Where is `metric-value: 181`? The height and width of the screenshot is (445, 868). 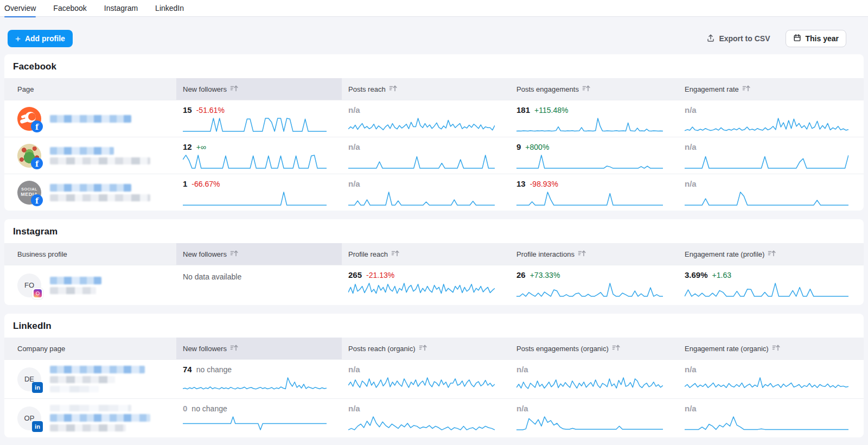 metric-value: 181 is located at coordinates (523, 110).